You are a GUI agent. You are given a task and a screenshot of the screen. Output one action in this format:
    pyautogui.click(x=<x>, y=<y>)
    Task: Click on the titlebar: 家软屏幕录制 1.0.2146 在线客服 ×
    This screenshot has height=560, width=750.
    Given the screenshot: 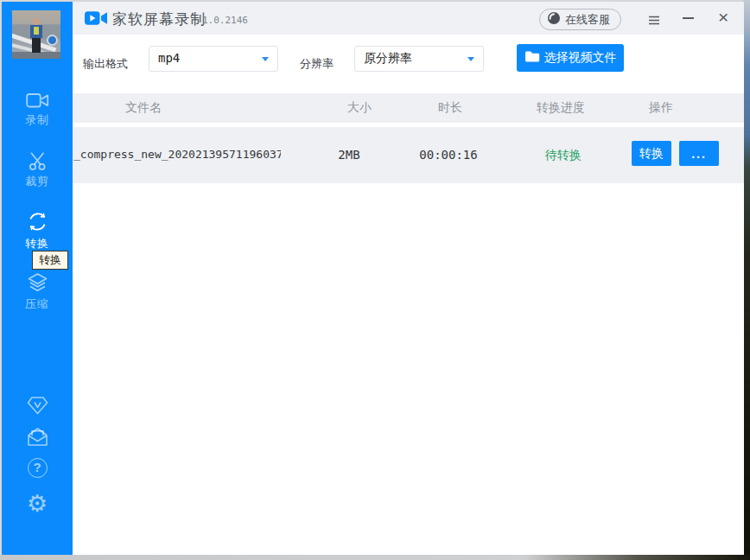 What is the action you would take?
    pyautogui.click(x=408, y=18)
    